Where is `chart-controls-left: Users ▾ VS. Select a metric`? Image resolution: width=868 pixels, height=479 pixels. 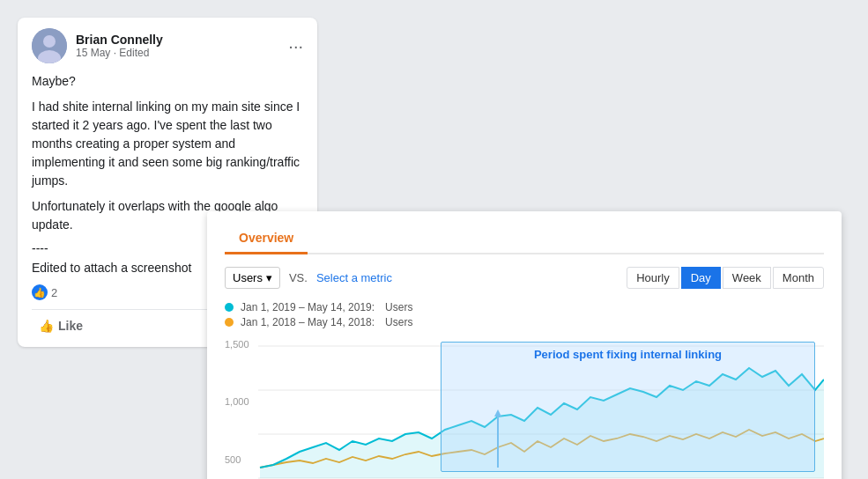 chart-controls-left: Users ▾ VS. Select a metric is located at coordinates (308, 278).